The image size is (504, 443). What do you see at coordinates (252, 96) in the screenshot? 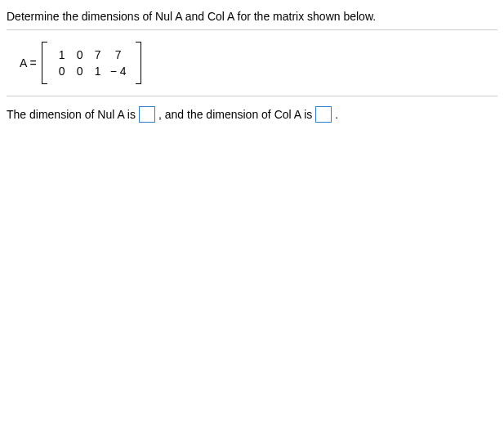
I see `divider-bottom` at bounding box center [252, 96].